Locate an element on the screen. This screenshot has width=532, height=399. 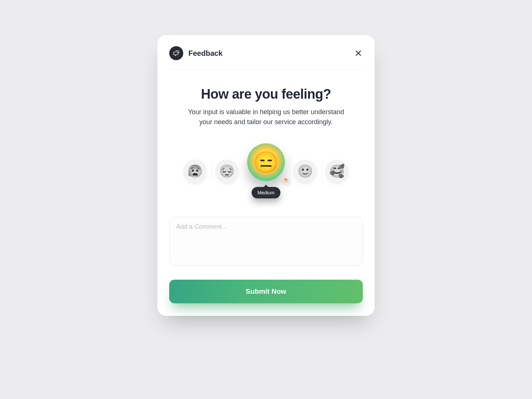
rating-option-selected-wrap: 😑 Medium is located at coordinates (266, 171).